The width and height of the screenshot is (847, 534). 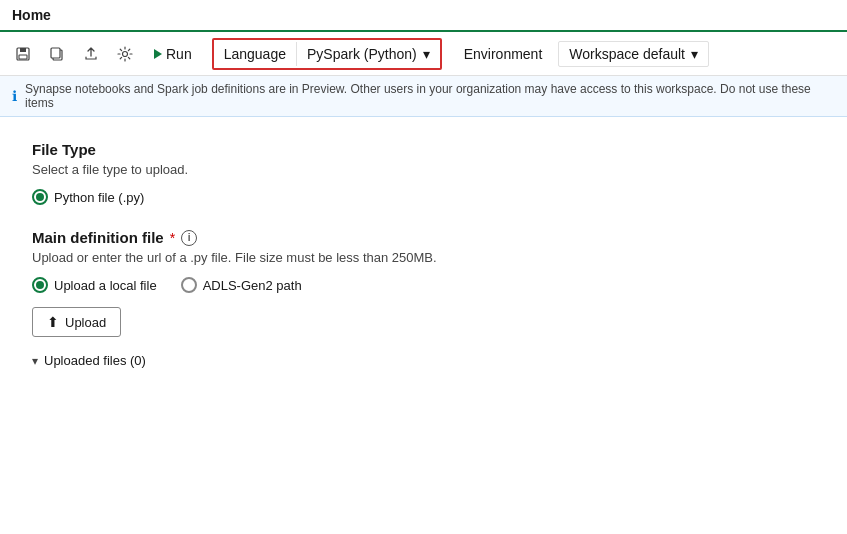 What do you see at coordinates (368, 54) in the screenshot?
I see `language-dropdown: PySpark (Python) ▾` at bounding box center [368, 54].